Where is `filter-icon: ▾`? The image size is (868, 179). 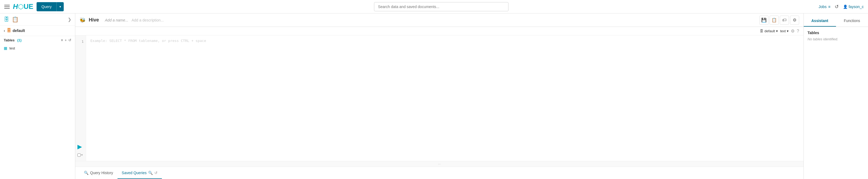
filter-icon: ▾ is located at coordinates (62, 40).